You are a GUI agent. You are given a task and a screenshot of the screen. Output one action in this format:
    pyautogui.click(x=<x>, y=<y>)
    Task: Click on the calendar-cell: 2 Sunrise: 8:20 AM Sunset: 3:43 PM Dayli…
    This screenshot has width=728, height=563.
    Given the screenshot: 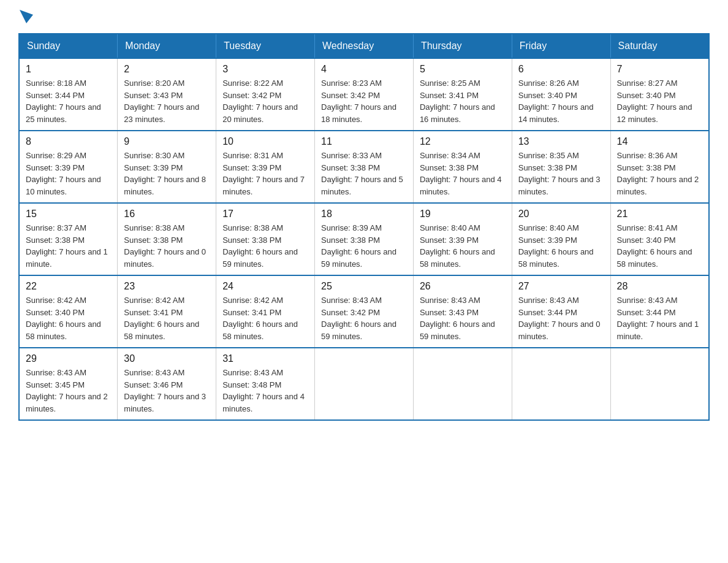 What is the action you would take?
    pyautogui.click(x=167, y=94)
    